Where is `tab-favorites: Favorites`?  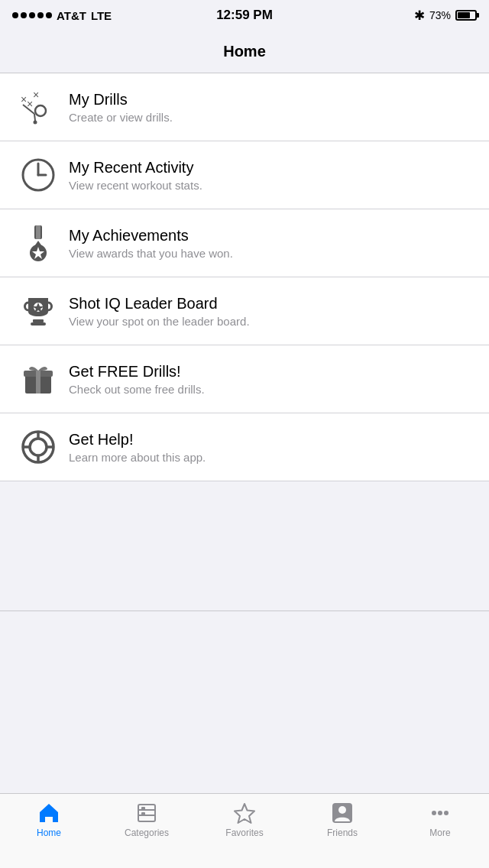
tab-favorites: Favorites is located at coordinates (244, 818).